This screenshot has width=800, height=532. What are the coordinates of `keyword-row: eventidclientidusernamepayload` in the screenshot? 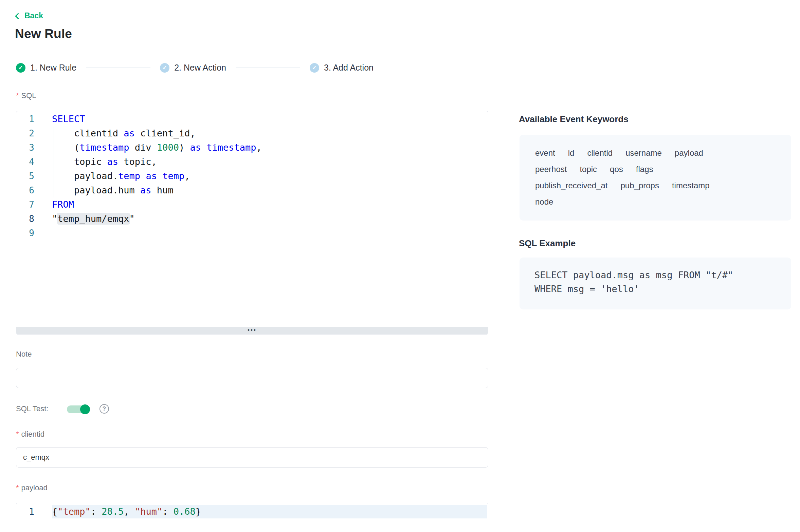 It's located at (656, 153).